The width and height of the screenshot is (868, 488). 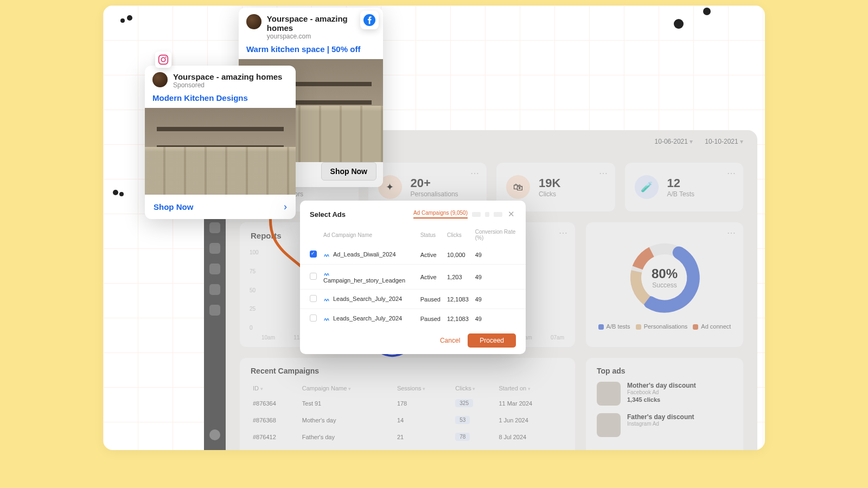 What do you see at coordinates (665, 404) in the screenshot?
I see `top-ads-panel: Top ads Mother's day discount Facebook A…` at bounding box center [665, 404].